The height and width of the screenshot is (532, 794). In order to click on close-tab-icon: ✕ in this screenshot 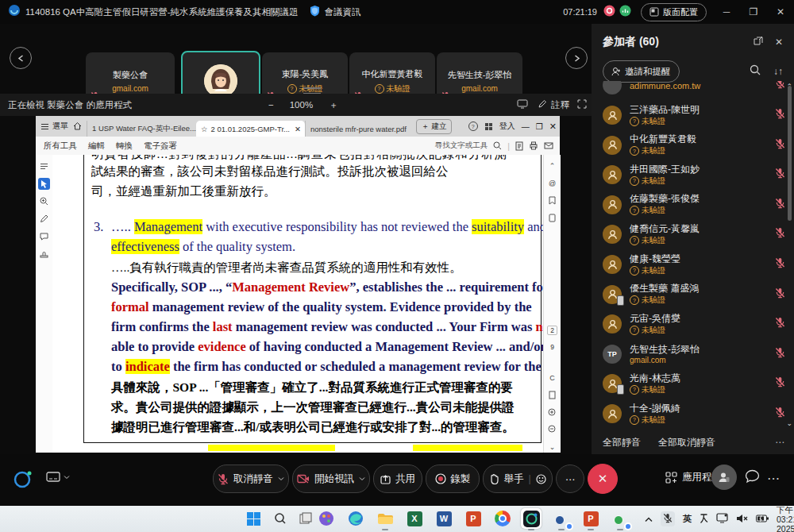, I will do `click(298, 129)`.